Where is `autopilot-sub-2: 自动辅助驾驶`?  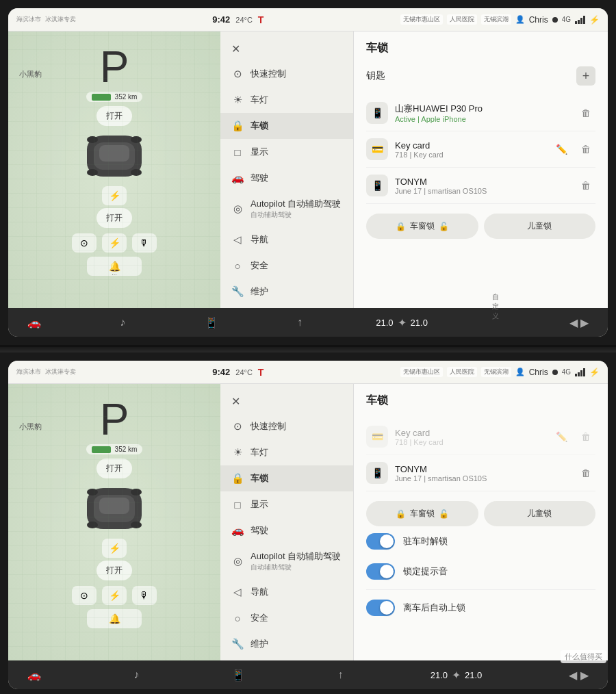
autopilot-sub-2: 自动辅助驾驶 is located at coordinates (296, 567).